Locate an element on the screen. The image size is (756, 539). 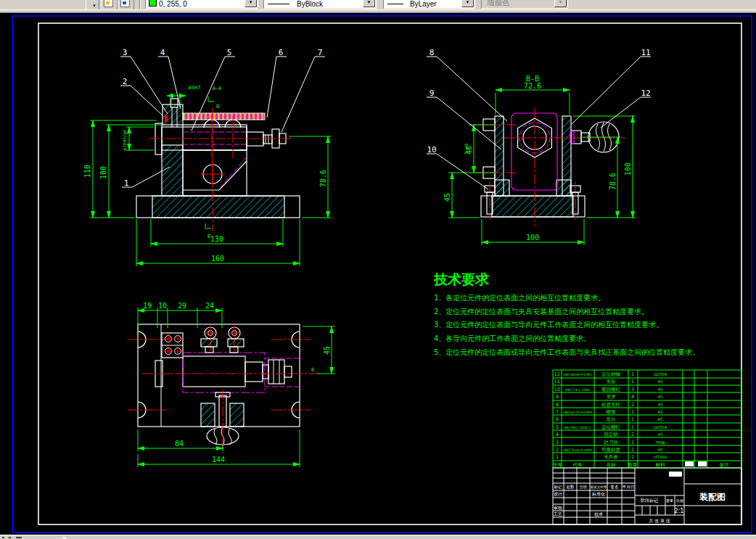
layer-previous-button is located at coordinates (126, 4).